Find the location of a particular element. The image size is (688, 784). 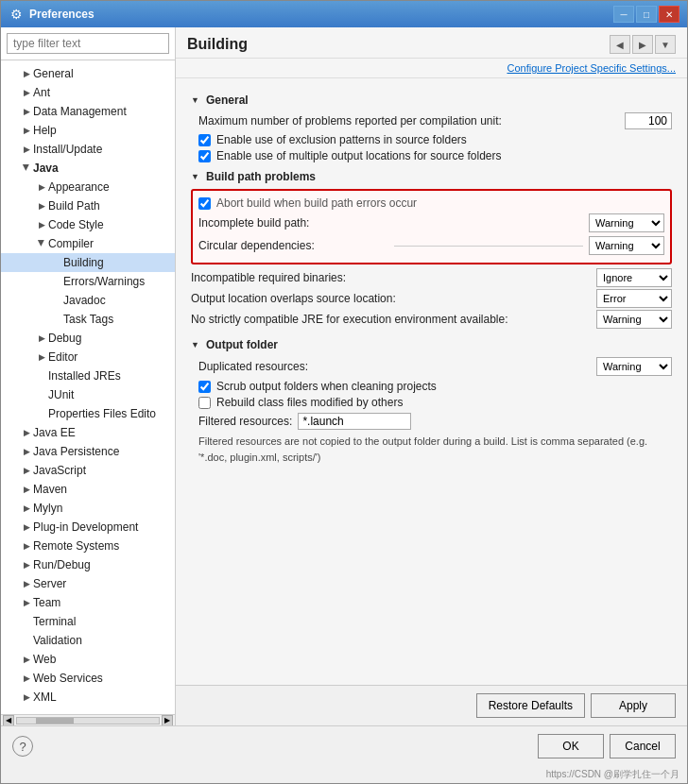

sidebar-item-remote-systems: ▶ Remote Systems is located at coordinates (88, 546).